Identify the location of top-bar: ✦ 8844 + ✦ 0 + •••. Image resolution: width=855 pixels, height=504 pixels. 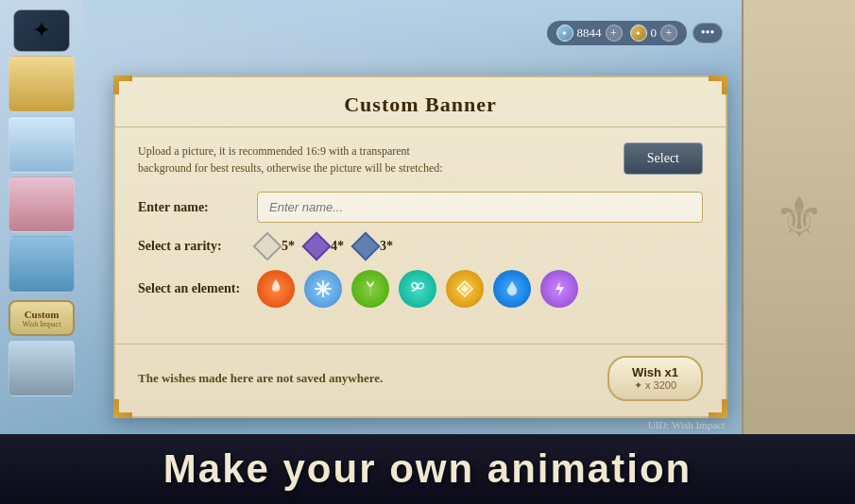
(412, 33).